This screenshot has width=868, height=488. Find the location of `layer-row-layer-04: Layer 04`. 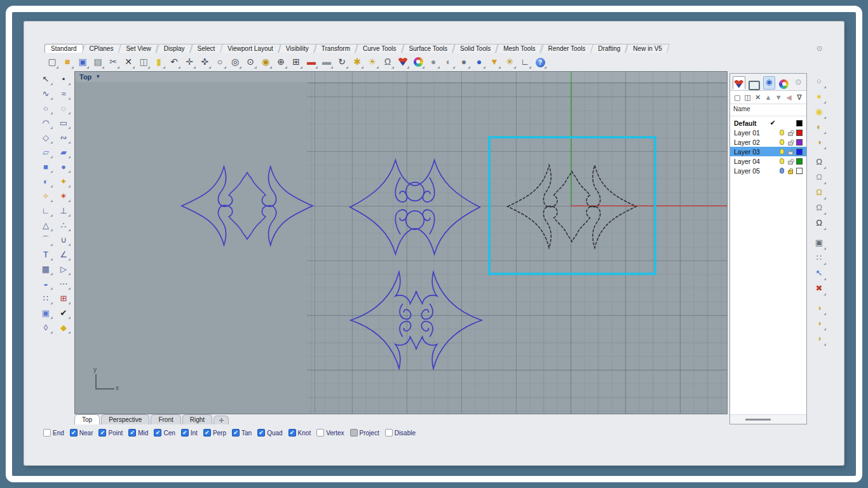

layer-row-layer-04: Layer 04 is located at coordinates (768, 161).